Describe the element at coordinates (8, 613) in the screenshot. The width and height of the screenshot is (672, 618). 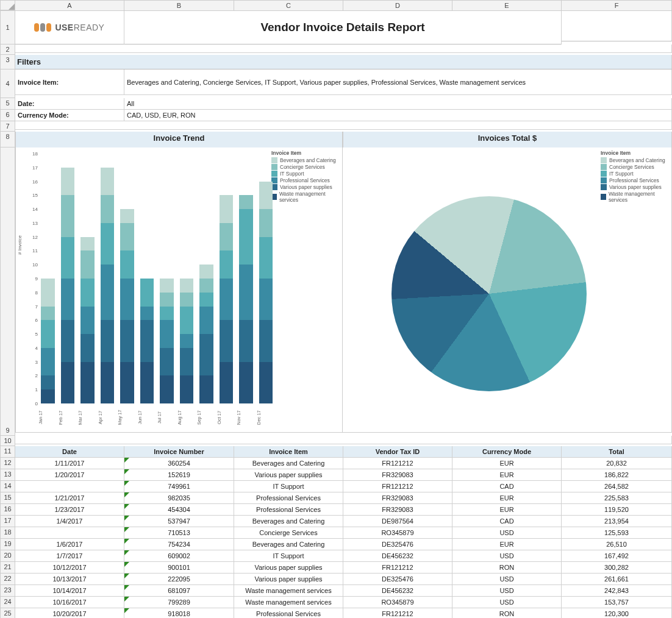
I see `row-header: 25` at that location.